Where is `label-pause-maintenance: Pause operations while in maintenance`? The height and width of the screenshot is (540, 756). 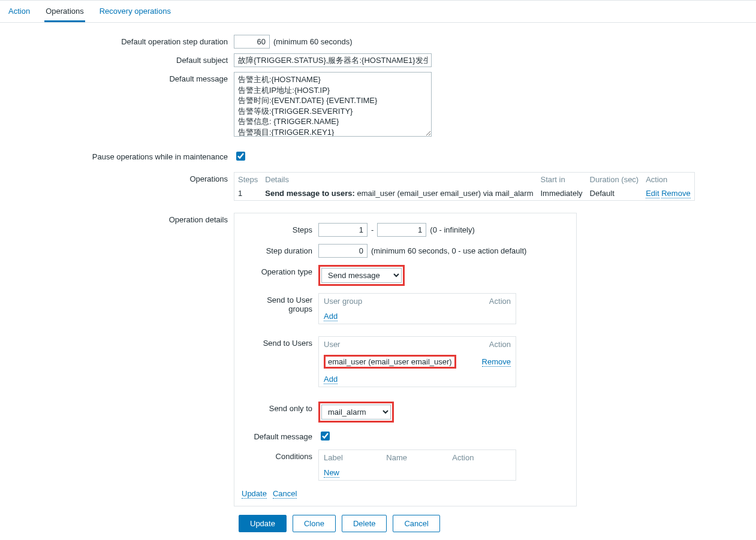
label-pause-maintenance: Pause operations while in maintenance is located at coordinates (117, 156).